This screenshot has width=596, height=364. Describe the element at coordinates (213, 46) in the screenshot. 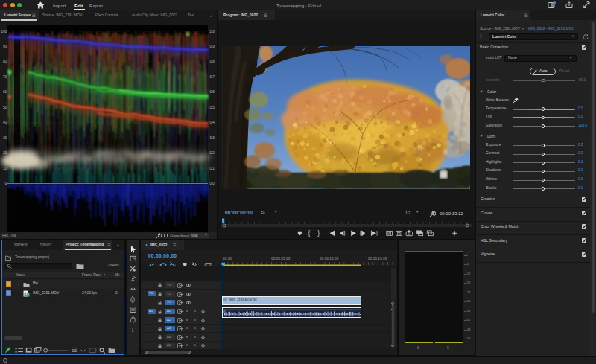

I see `svg-text: 0.9` at that location.